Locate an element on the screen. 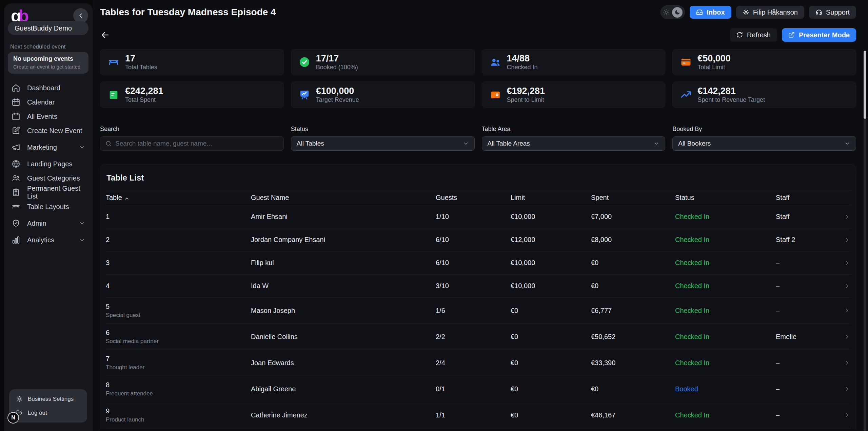 The width and height of the screenshot is (868, 431). table-row: 6Social media partner Danielle Collins 2… is located at coordinates (478, 337).